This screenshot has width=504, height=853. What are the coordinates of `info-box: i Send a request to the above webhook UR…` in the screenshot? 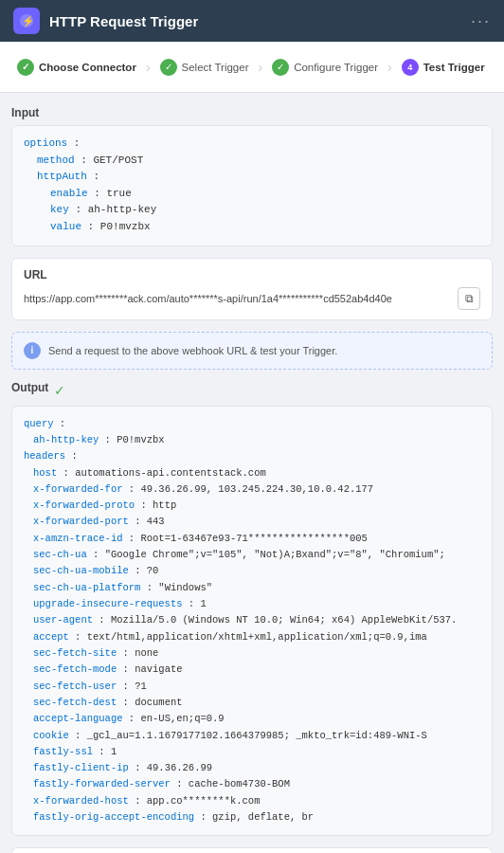 It's located at (252, 351).